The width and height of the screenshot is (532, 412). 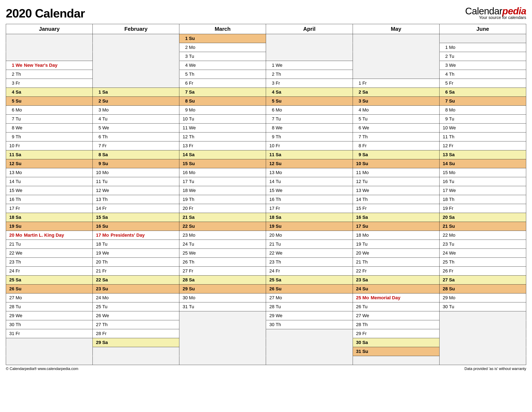 What do you see at coordinates (396, 83) in the screenshot?
I see `day-cell: 1Fr` at bounding box center [396, 83].